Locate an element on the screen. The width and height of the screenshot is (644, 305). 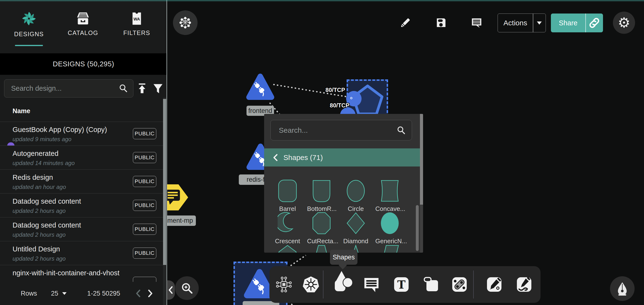
crescent-shape-icon is located at coordinates (288, 223).